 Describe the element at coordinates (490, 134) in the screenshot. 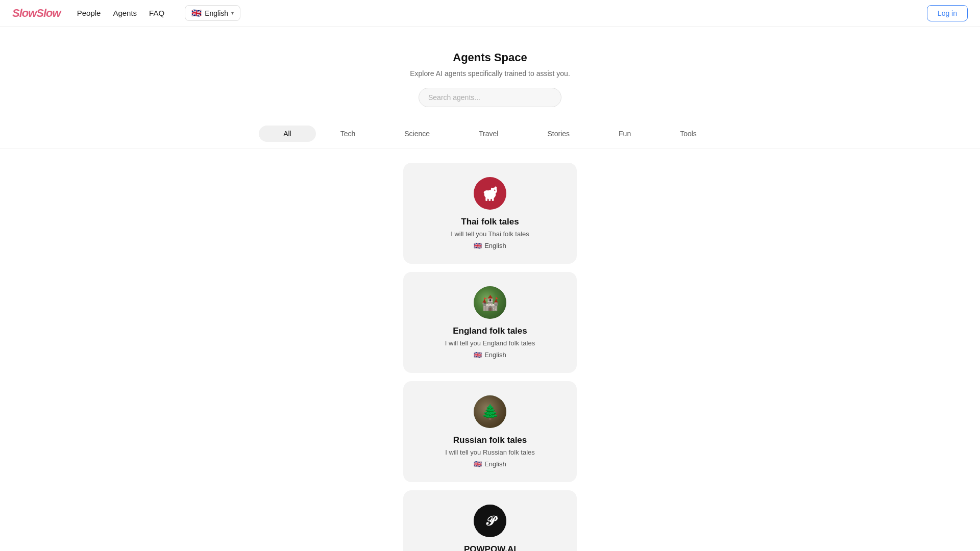

I see `category-bar: All Tech Science Travel Stories Fun Tool…` at that location.